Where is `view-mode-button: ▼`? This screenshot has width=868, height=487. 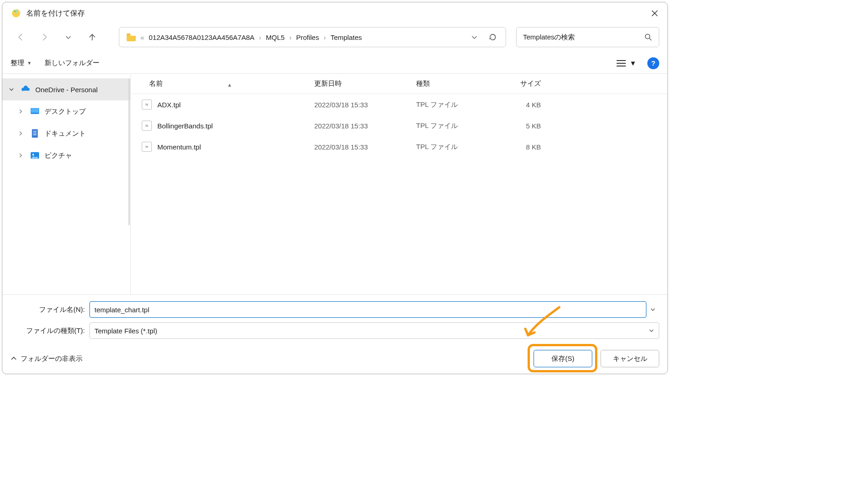 view-mode-button: ▼ is located at coordinates (627, 63).